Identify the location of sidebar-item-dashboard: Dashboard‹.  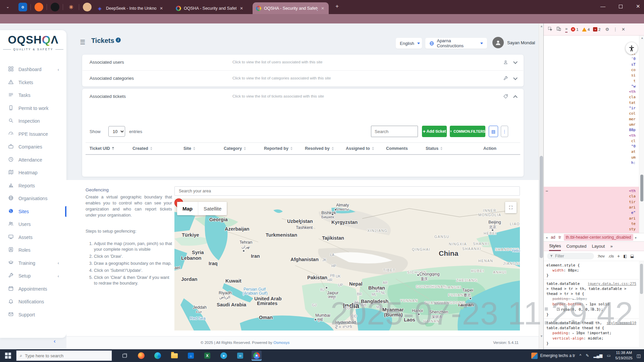
(33, 70).